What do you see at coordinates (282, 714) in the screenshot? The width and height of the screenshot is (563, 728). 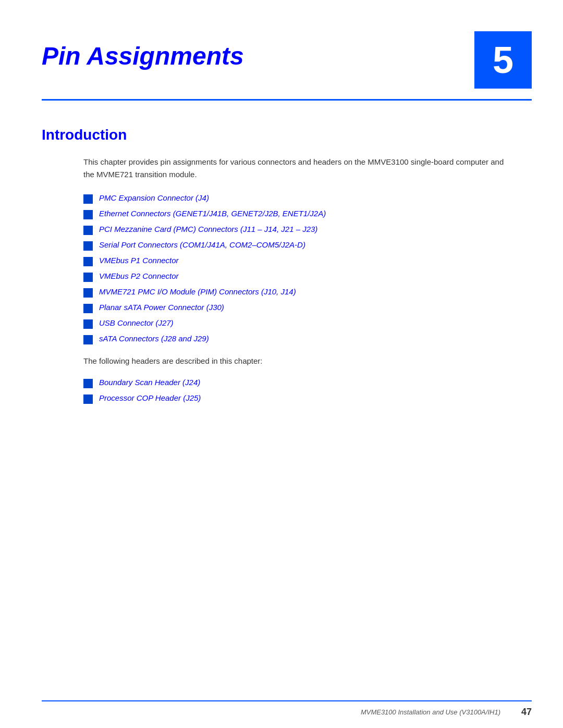 I see `page-footer: MVME3100 Installation and Use (V3100A/IH…` at bounding box center [282, 714].